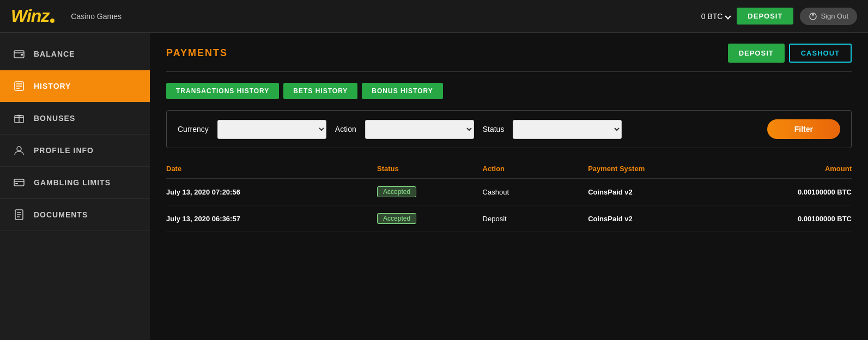  I want to click on header-action: Action, so click(536, 169).